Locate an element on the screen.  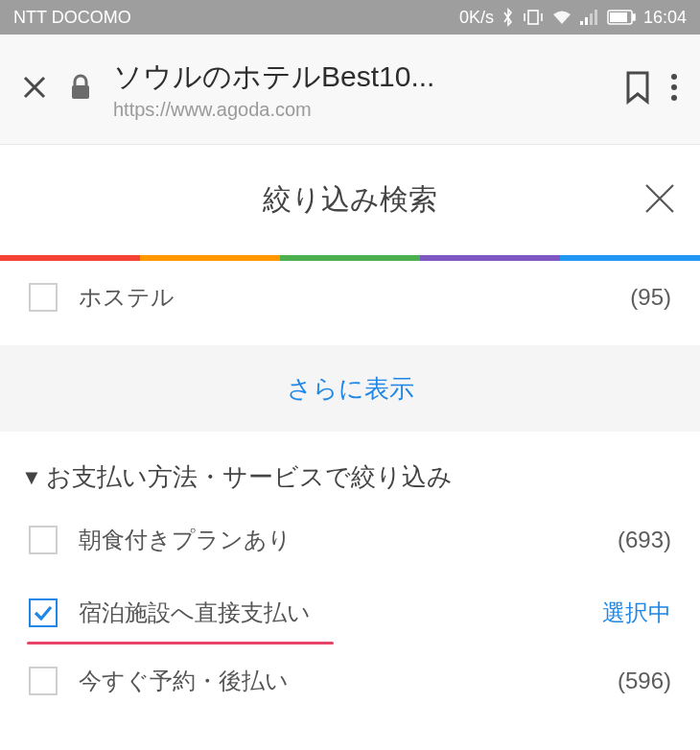
filter-item-direct-pay: 宿泊施設へ直接支払い 選択中 is located at coordinates (350, 609).